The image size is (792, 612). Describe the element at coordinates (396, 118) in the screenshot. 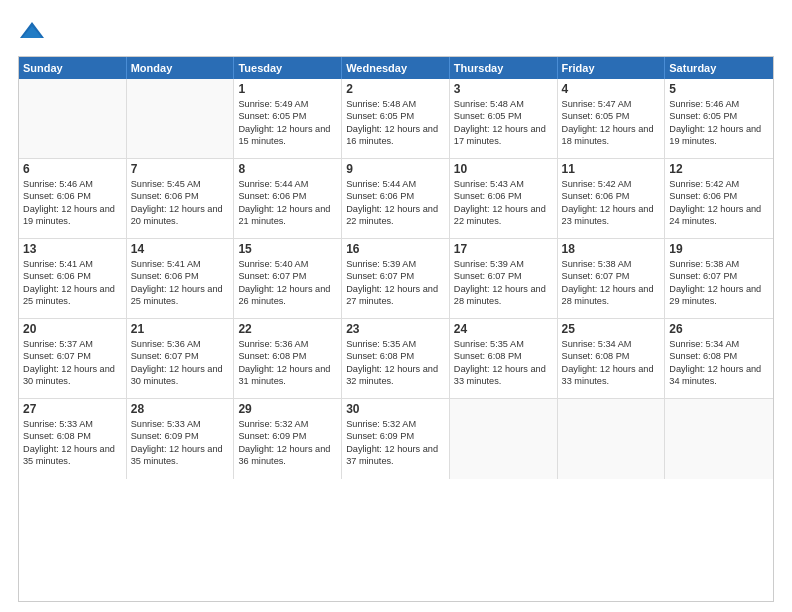

I see `calendar-cell: 2Sunrise: 5:48 AM Sunset: 6:05 PM Daylig…` at that location.